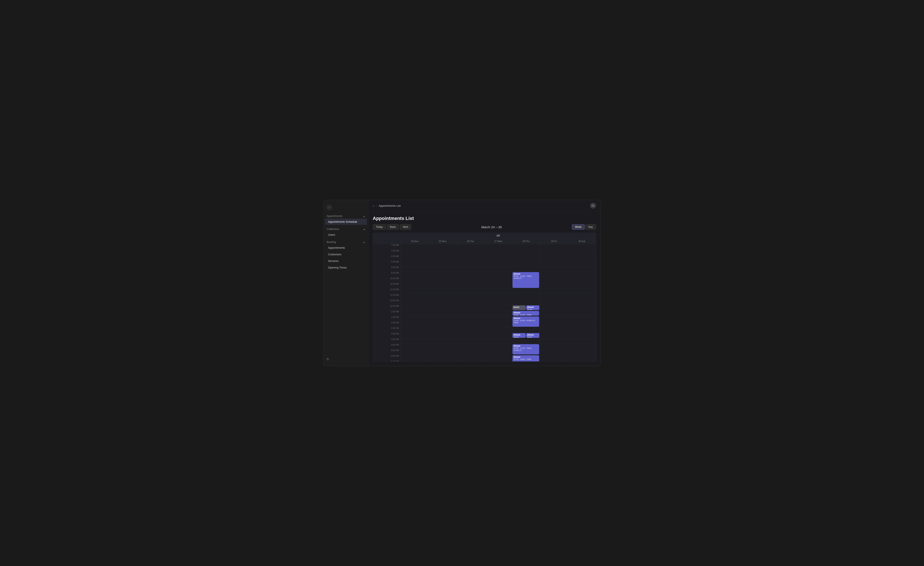 The width and height of the screenshot is (924, 566). Describe the element at coordinates (526, 358) in the screenshot. I see `calendar-cell: Ahmet17:15 - 18:00 - TRIM` at that location.